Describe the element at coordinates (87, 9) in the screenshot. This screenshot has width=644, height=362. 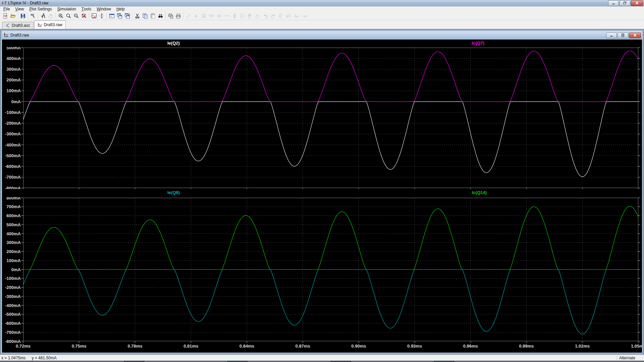
I see `menu-item-tools: Tools` at that location.